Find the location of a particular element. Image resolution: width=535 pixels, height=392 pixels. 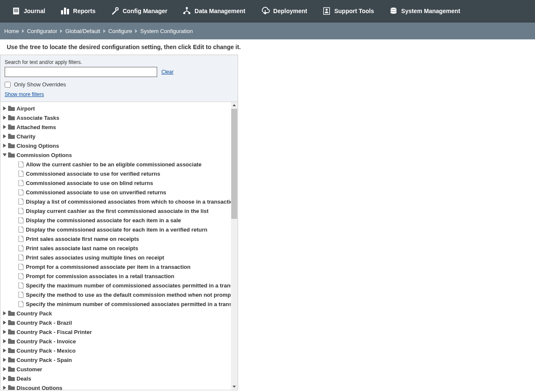

tree-folder-label: Commission Options is located at coordinates (44, 155).